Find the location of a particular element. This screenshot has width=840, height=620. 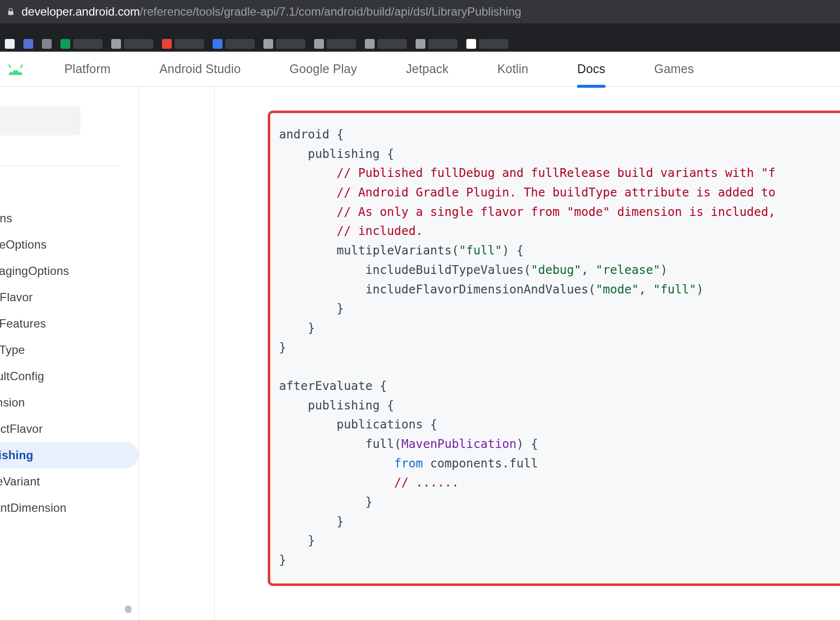

sidebar-item: npileOptions is located at coordinates (69, 245).